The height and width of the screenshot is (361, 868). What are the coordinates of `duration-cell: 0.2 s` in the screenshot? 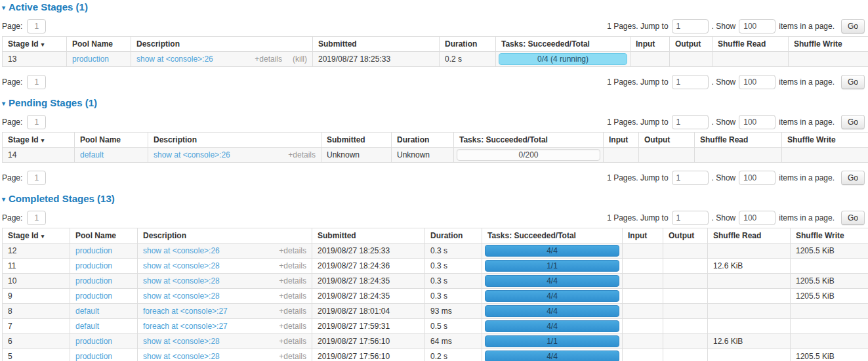 It's located at (468, 59).